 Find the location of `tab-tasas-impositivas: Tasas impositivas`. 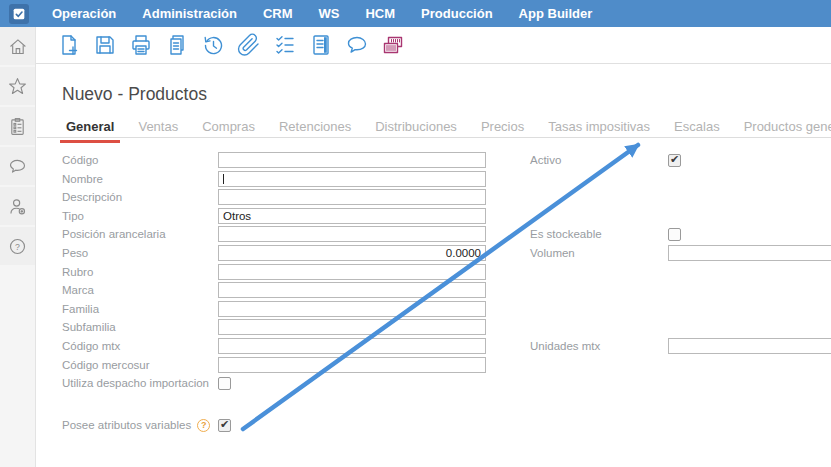

tab-tasas-impositivas: Tasas impositivas is located at coordinates (599, 129).